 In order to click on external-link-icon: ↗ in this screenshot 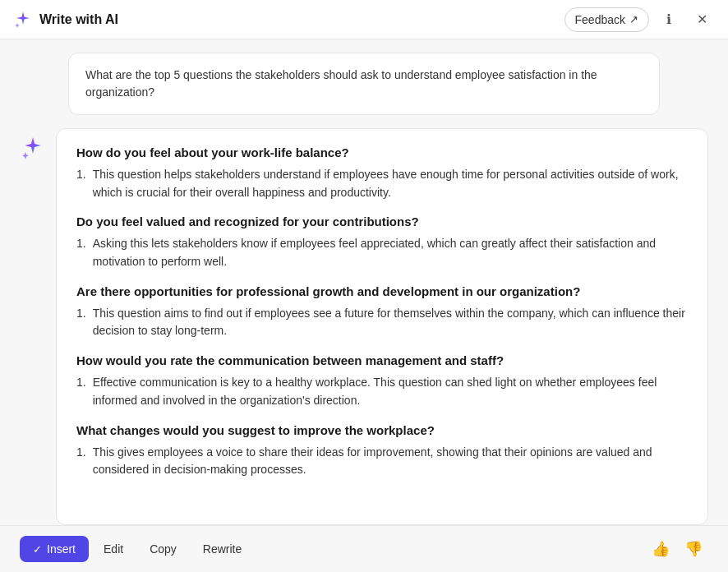, I will do `click(634, 20)`.